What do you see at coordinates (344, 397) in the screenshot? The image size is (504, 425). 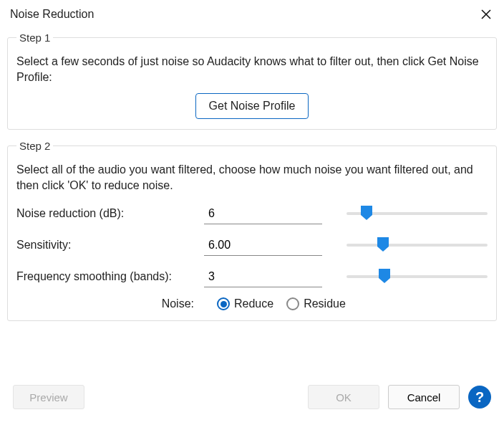 I see `ok-button: OK` at bounding box center [344, 397].